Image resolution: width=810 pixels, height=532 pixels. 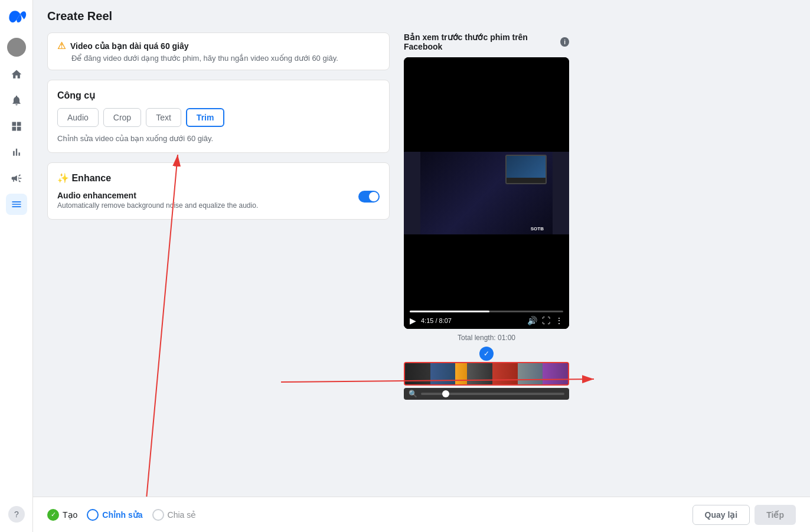 What do you see at coordinates (93, 515) in the screenshot?
I see `step-active-circle` at bounding box center [93, 515].